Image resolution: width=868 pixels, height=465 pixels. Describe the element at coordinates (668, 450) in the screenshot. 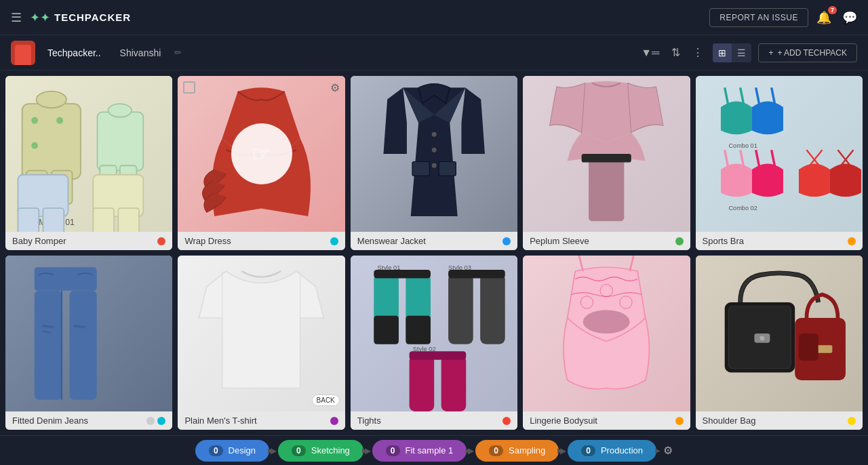

I see `status-settings-icon: ⚙` at that location.